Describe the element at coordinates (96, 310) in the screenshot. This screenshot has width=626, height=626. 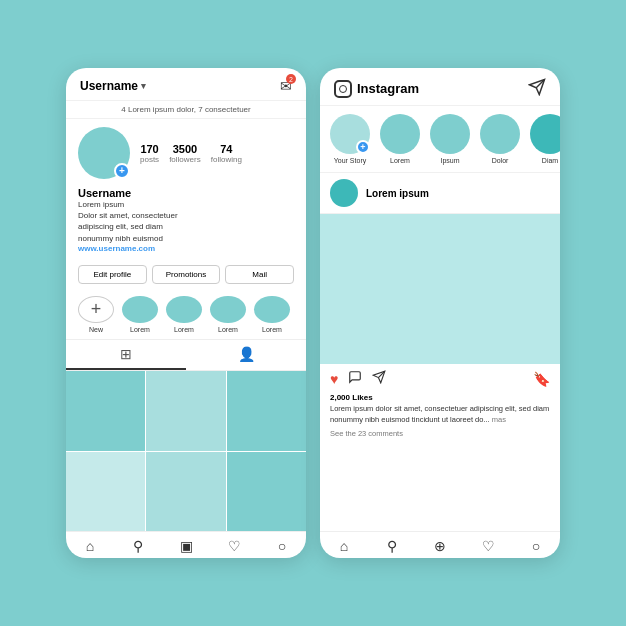
I see `new-highlight-circle: +` at that location.